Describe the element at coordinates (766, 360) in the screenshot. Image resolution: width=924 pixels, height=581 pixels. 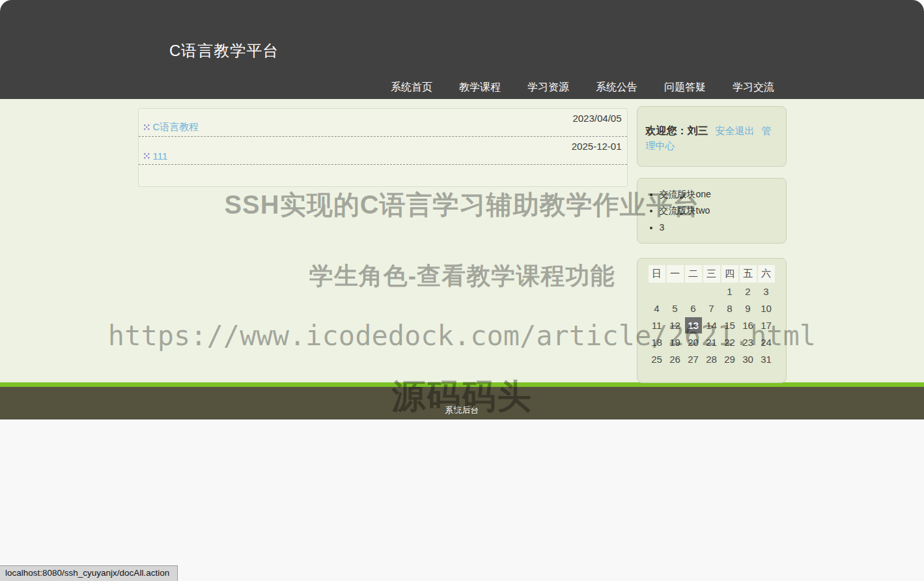
I see `calendar-day: 31` at that location.